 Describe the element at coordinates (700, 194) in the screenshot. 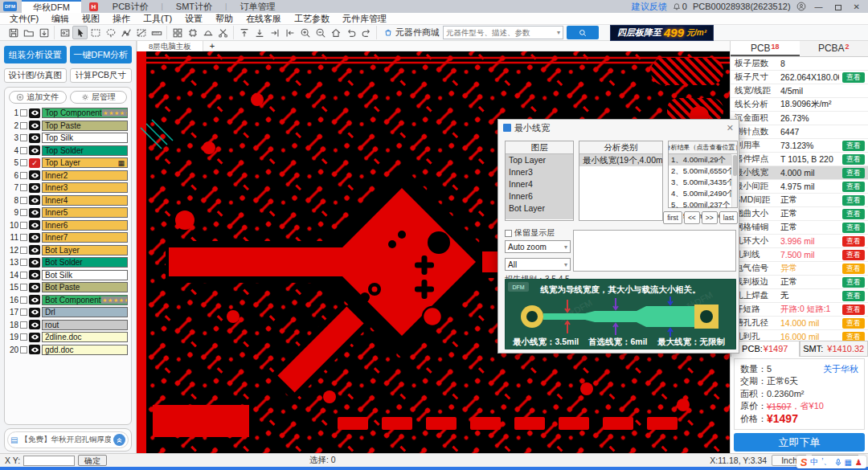

I see `dialog-result-item: 4、5.00mil,2490个` at that location.